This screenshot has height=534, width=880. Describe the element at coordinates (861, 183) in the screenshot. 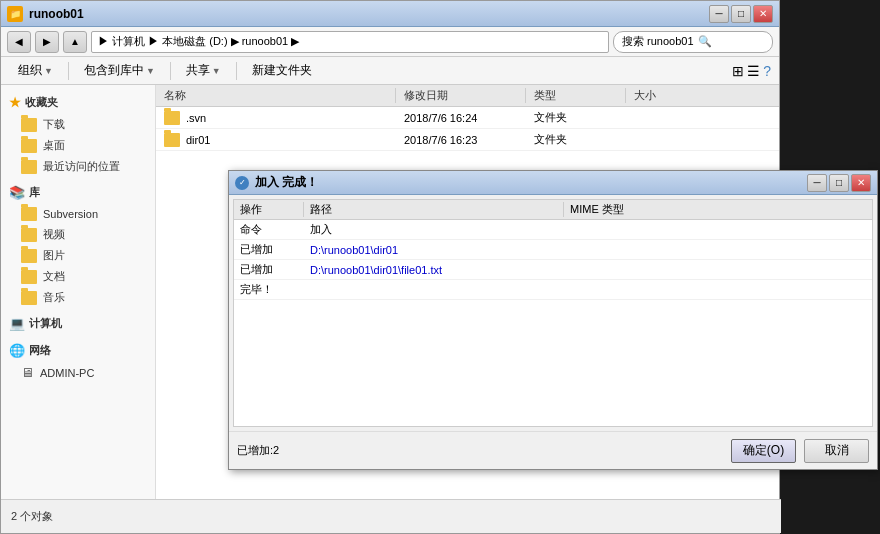

I see `dialog-close-button: ✕` at that location.